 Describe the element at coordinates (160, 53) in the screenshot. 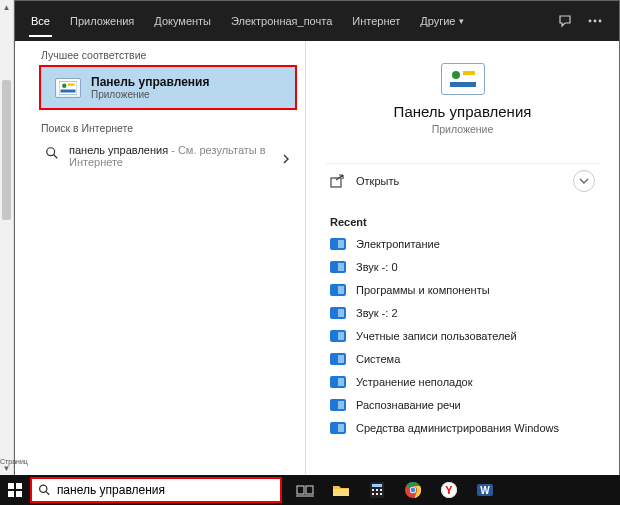

I see `section-best-match: Лучшее соответствие` at that location.